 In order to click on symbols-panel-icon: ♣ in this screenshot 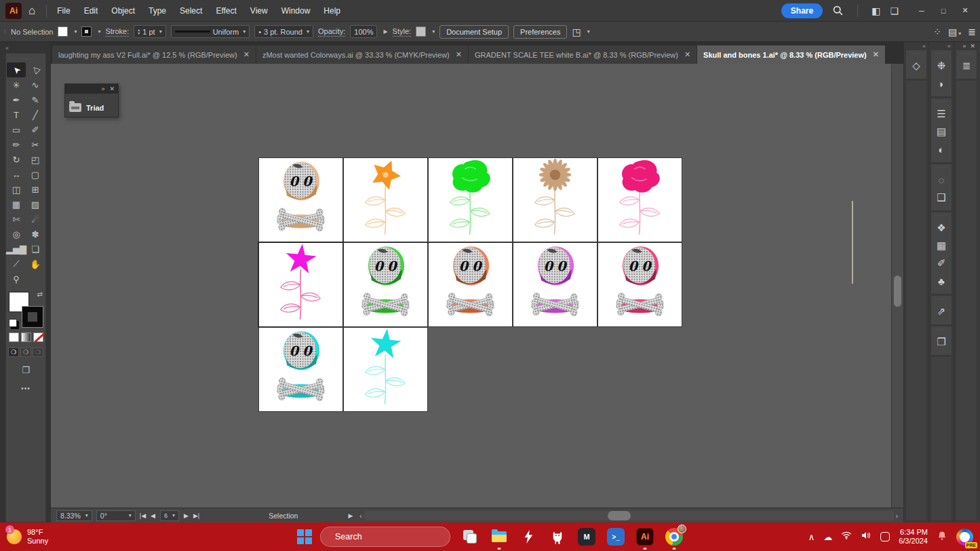, I will do `click(941, 281)`.